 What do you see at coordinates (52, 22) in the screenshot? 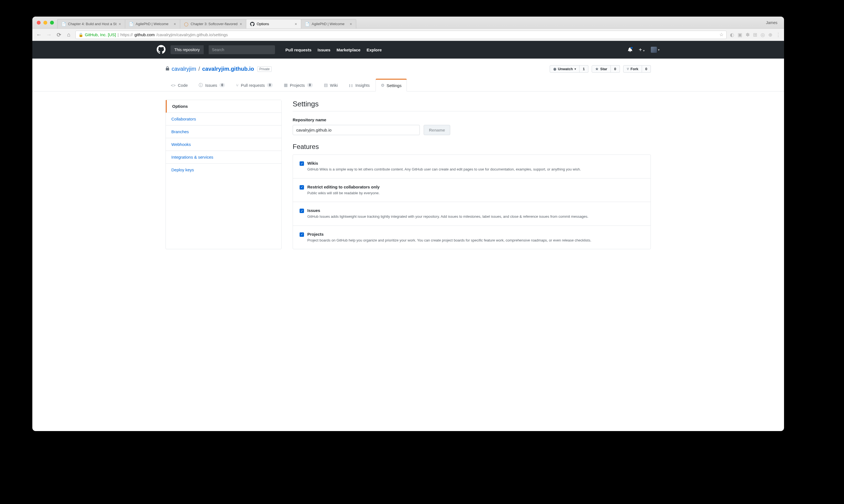
I see `zoom-window-icon` at bounding box center [52, 22].